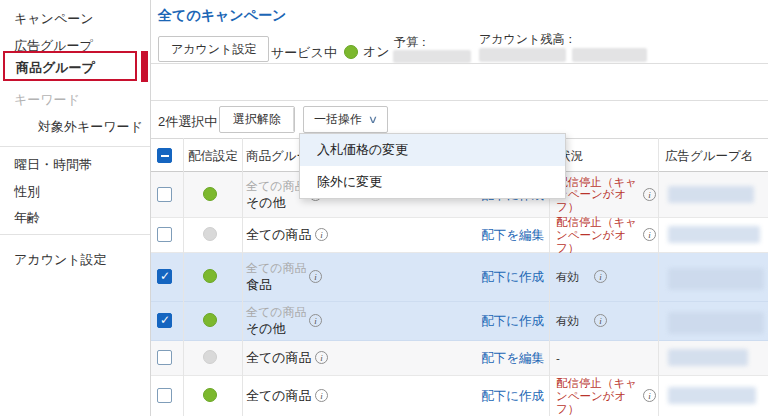 The width and height of the screenshot is (768, 416). Describe the element at coordinates (598, 358) in the screenshot. I see `status-cell: -` at that location.